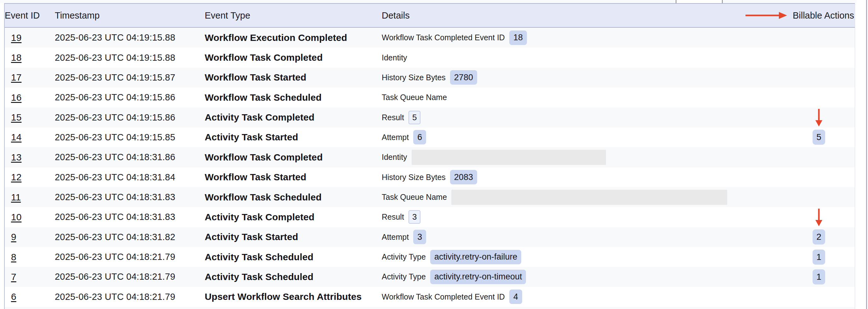 Image resolution: width=868 pixels, height=309 pixels. Describe the element at coordinates (14, 297) in the screenshot. I see `event-id-link: 6` at that location.